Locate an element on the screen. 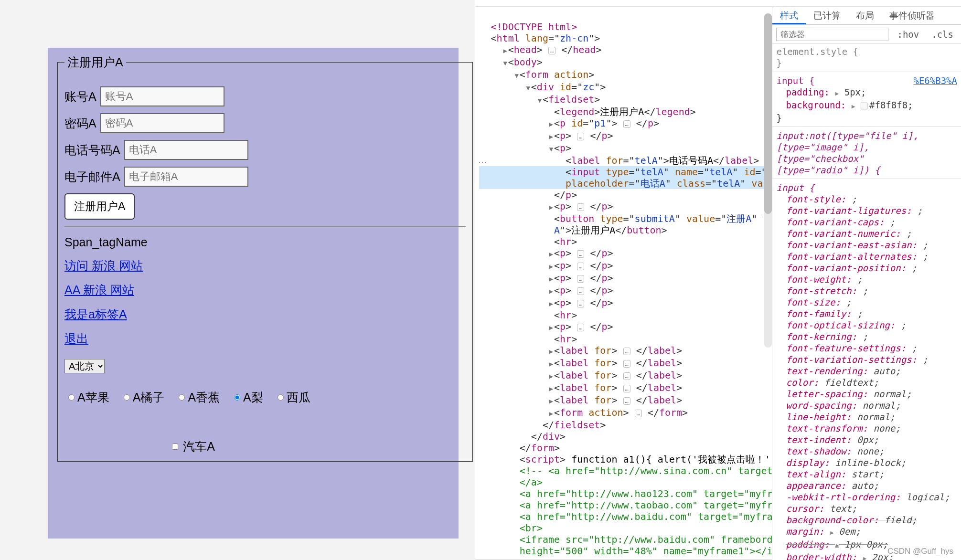 The image size is (961, 560). tab-listeners: 事件侦听器 is located at coordinates (912, 15).